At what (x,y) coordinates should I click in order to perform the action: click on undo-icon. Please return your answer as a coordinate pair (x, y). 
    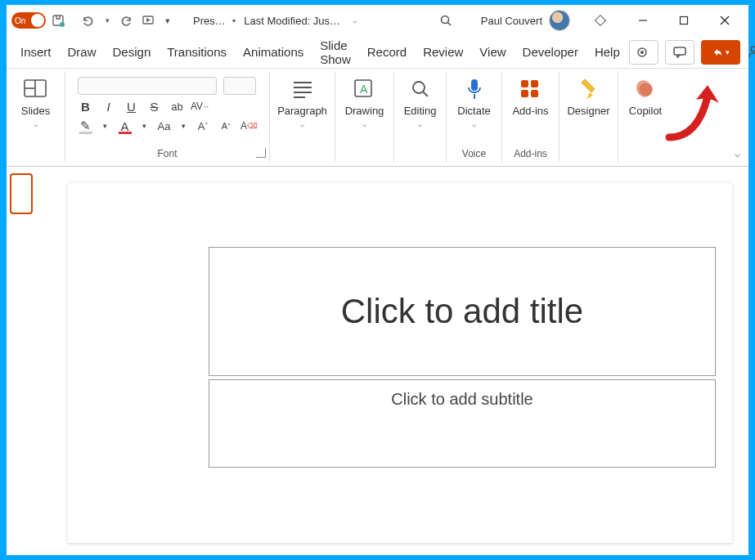
    Looking at the image, I should click on (88, 20).